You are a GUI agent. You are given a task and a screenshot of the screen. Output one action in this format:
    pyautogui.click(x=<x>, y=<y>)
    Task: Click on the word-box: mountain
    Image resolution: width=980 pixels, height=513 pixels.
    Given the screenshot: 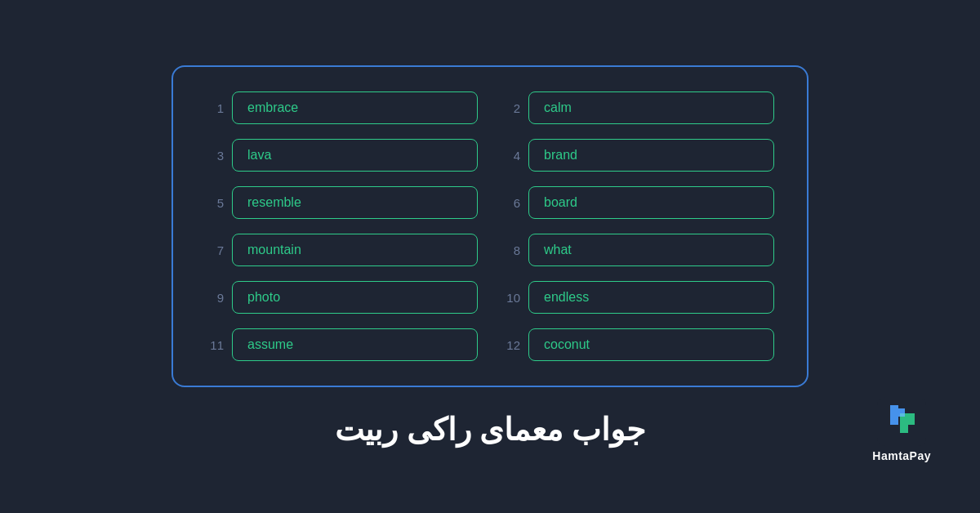 What is the action you would take?
    pyautogui.click(x=354, y=250)
    